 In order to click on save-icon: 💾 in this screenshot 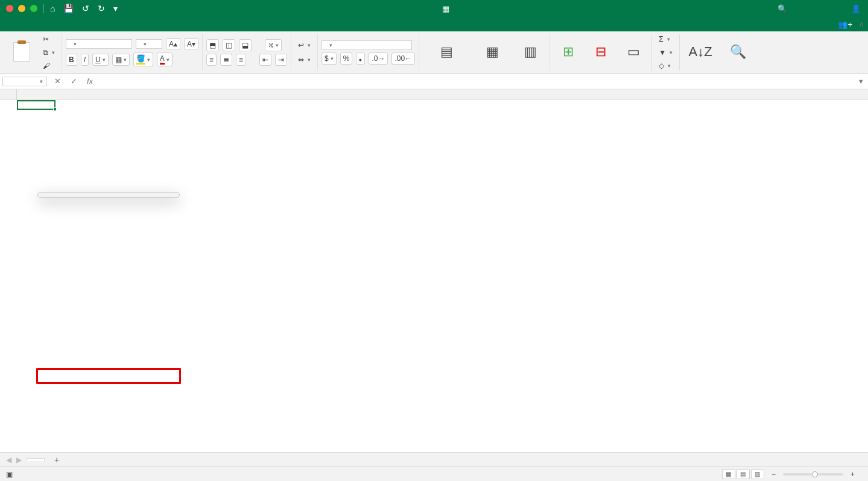, I will do `click(69, 8)`.